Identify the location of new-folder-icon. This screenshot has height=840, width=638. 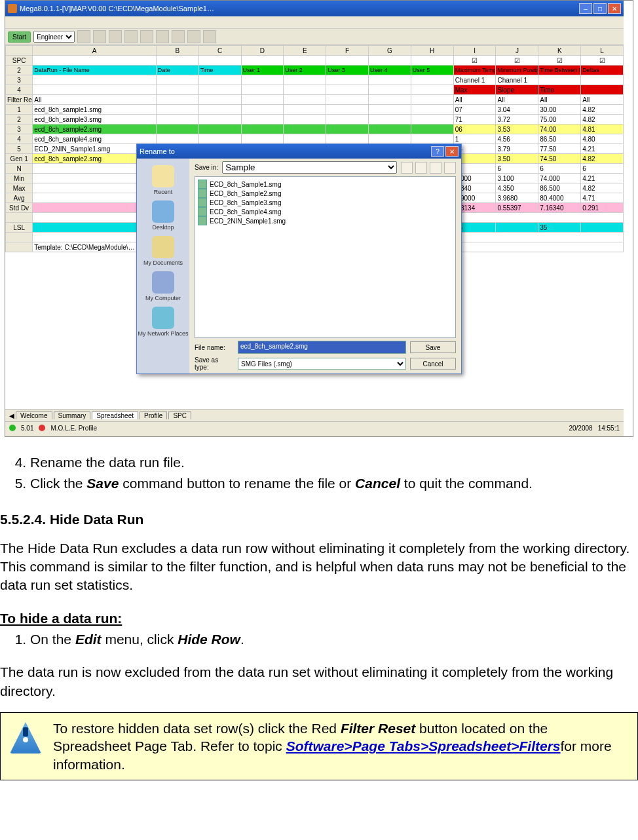
(436, 168).